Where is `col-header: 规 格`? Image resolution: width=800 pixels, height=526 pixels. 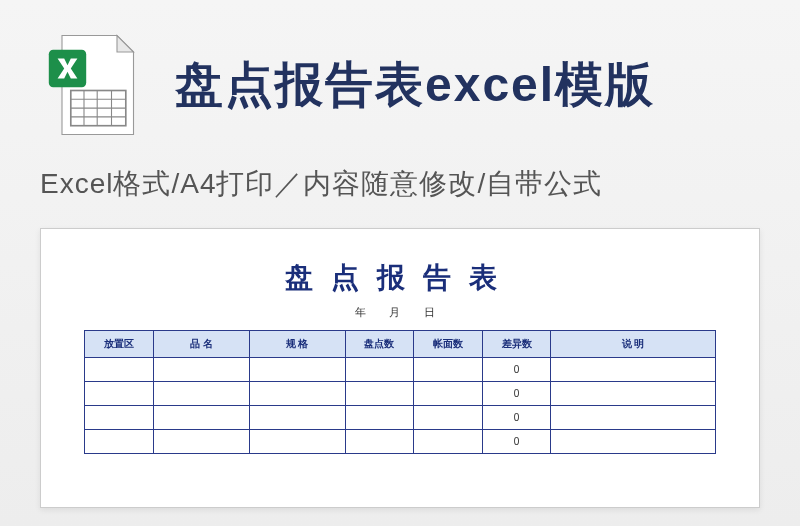 col-header: 规 格 is located at coordinates (297, 344).